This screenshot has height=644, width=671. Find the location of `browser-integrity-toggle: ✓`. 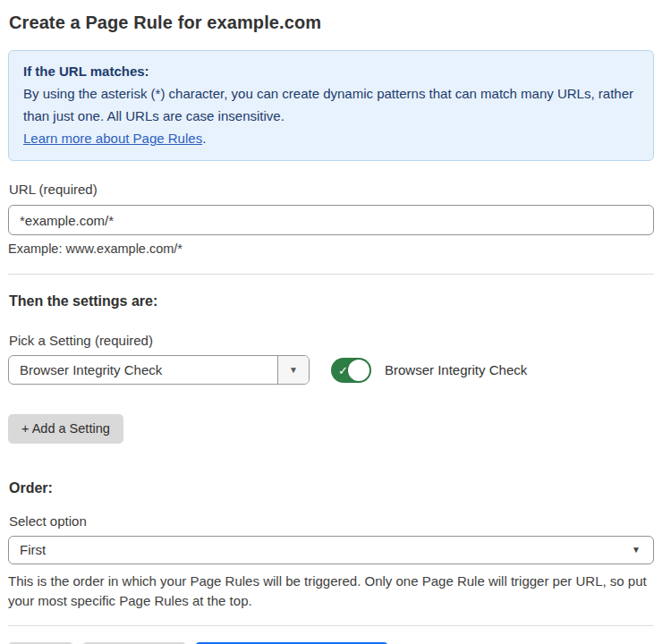

browser-integrity-toggle: ✓ is located at coordinates (351, 370).